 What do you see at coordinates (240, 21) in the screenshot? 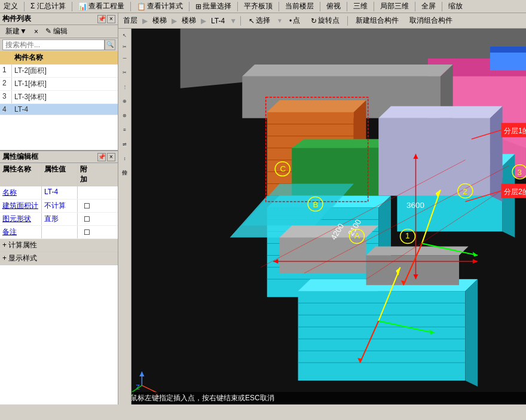
I see `sep-vp1` at bounding box center [240, 21].